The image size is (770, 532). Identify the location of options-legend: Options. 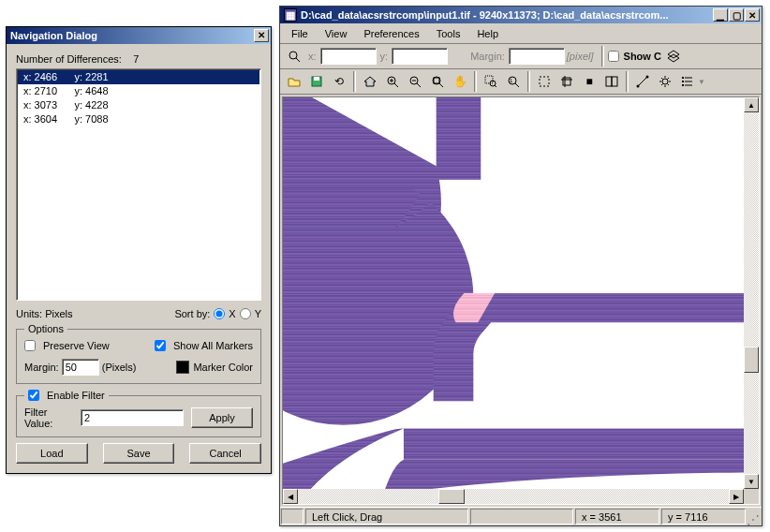
(46, 329).